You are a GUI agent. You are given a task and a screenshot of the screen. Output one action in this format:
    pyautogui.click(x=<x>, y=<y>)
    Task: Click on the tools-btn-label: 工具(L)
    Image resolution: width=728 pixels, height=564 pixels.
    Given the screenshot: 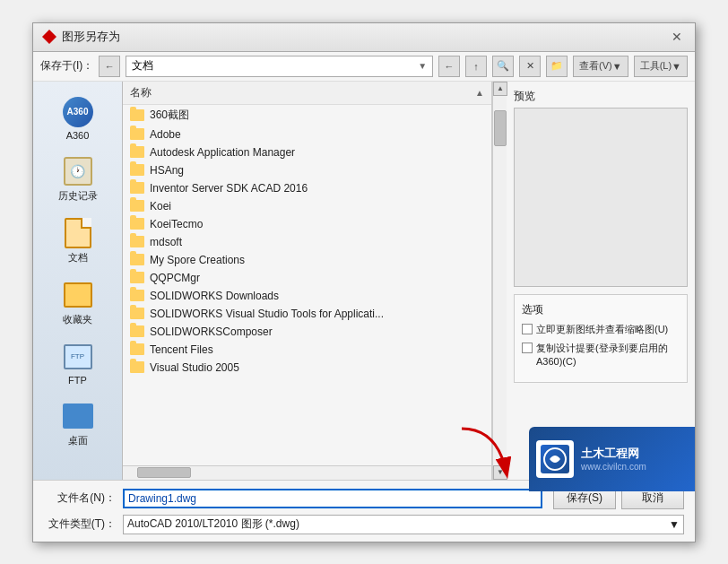 What is the action you would take?
    pyautogui.click(x=656, y=66)
    